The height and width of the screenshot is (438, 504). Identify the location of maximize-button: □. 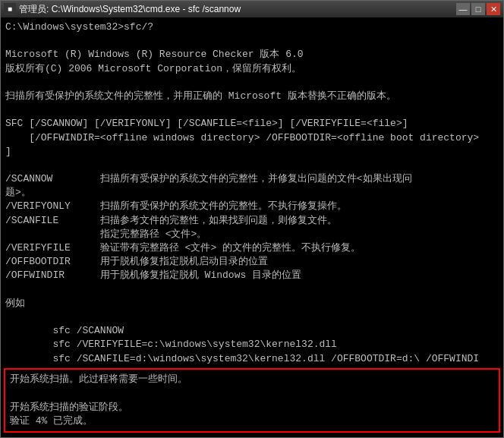
(478, 9).